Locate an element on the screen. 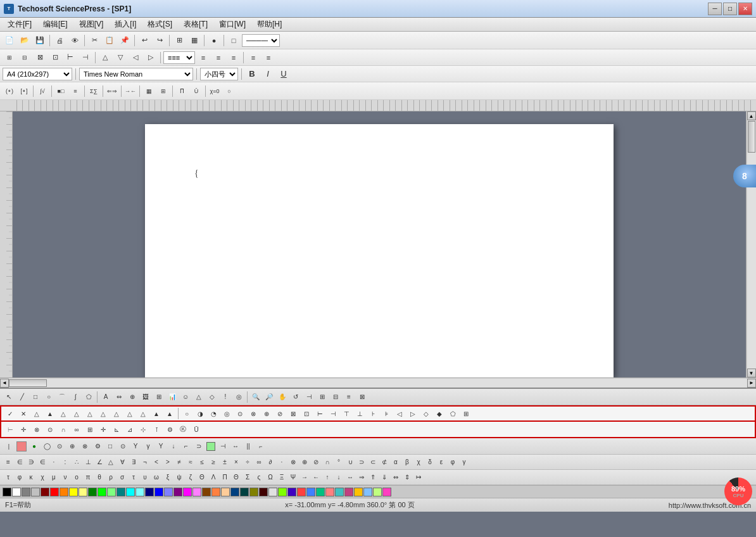 The height and width of the screenshot is (537, 756). menu-edit: 编辑[E] is located at coordinates (56, 25).